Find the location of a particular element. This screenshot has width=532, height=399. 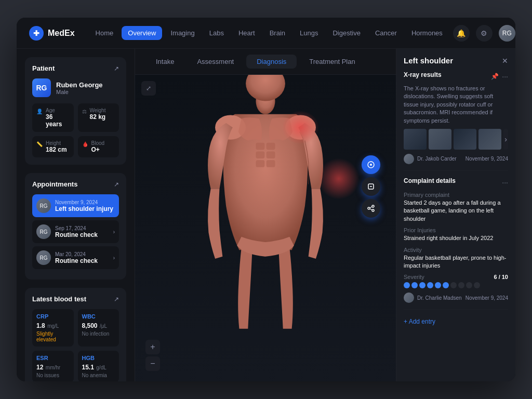

nav-item-labs: Labs is located at coordinates (217, 33).